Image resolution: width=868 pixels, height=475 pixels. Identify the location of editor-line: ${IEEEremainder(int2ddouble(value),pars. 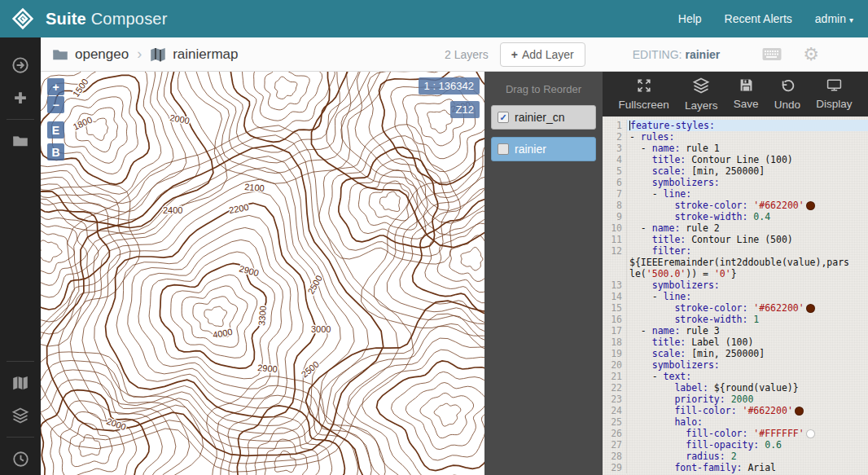
(735, 262).